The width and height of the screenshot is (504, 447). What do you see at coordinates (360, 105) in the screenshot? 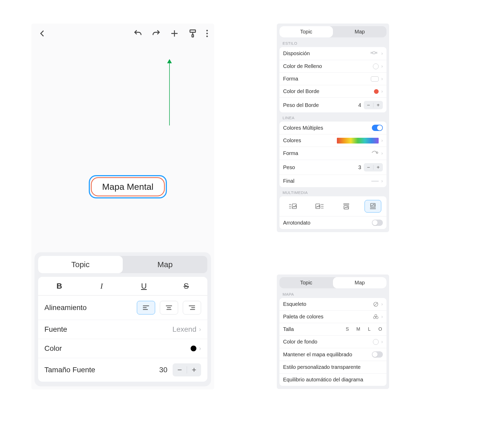
I see `border-weight-value: 4` at bounding box center [360, 105].